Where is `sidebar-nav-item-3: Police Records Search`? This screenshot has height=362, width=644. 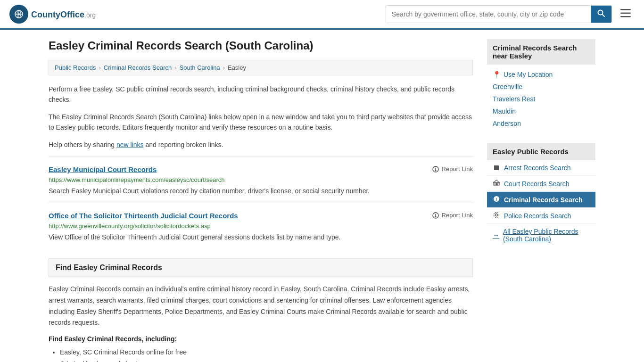
sidebar-nav-item-3: Police Records Search is located at coordinates (541, 216).